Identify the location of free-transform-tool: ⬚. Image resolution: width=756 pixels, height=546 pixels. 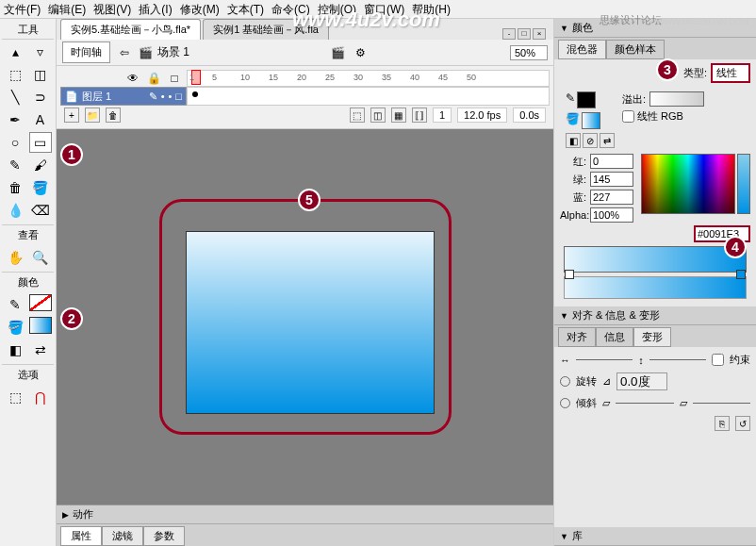
(15, 74).